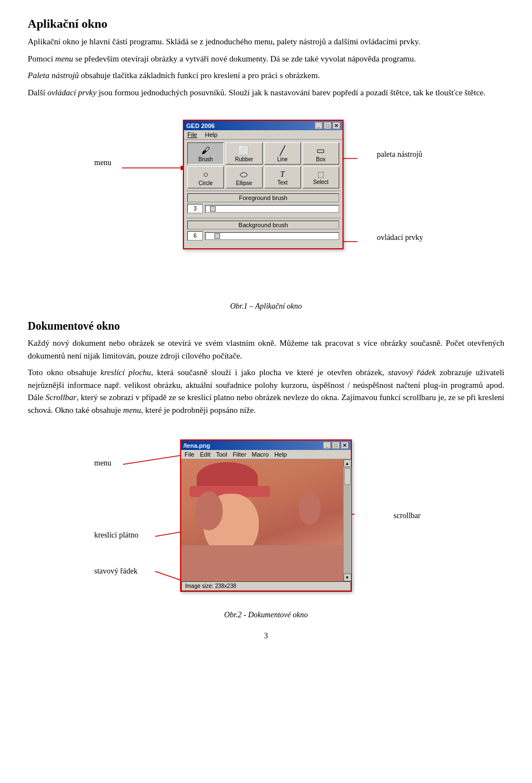 This screenshot has width=532, height=783. I want to click on doc-para-1: Každý nový dokument nebo obrázek se otev…, so click(266, 349).